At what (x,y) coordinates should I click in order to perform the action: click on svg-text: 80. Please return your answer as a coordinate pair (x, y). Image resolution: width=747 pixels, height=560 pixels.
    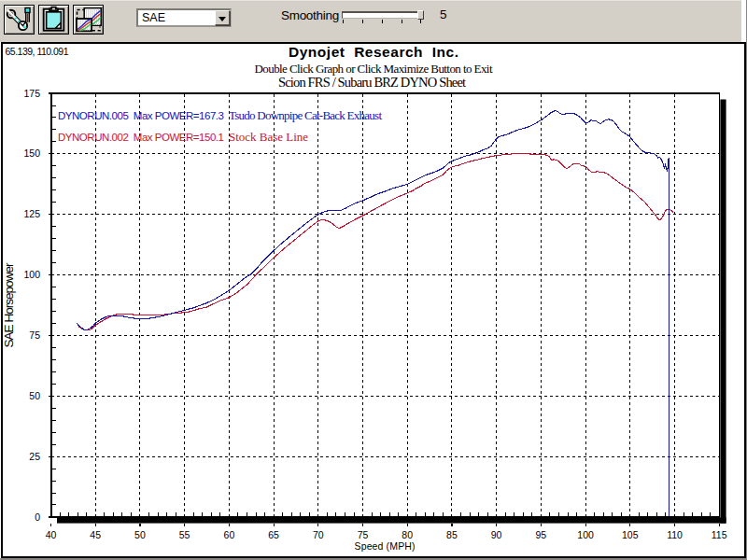
    Looking at the image, I should click on (407, 535).